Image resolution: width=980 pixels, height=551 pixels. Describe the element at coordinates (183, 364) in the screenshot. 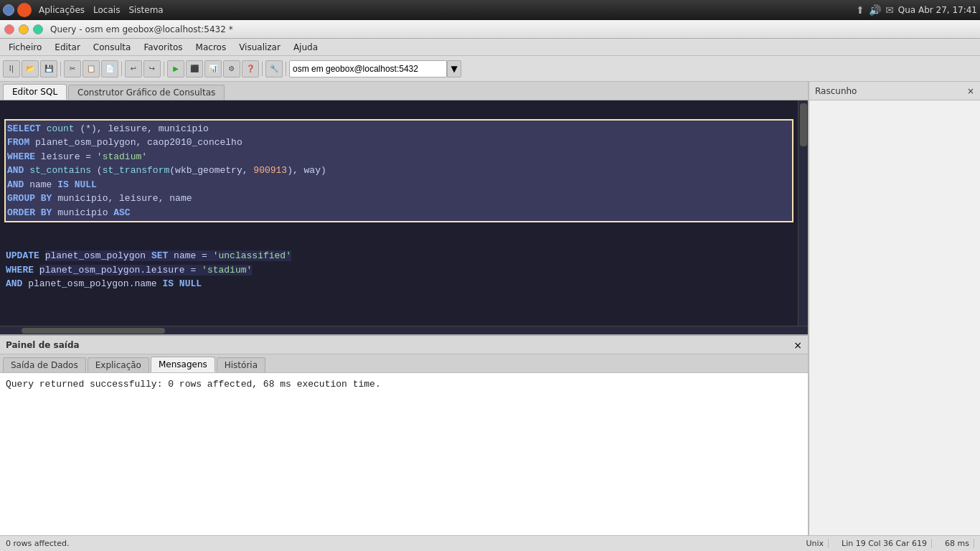

I see `tab-mensagens: Mensagens` at that location.